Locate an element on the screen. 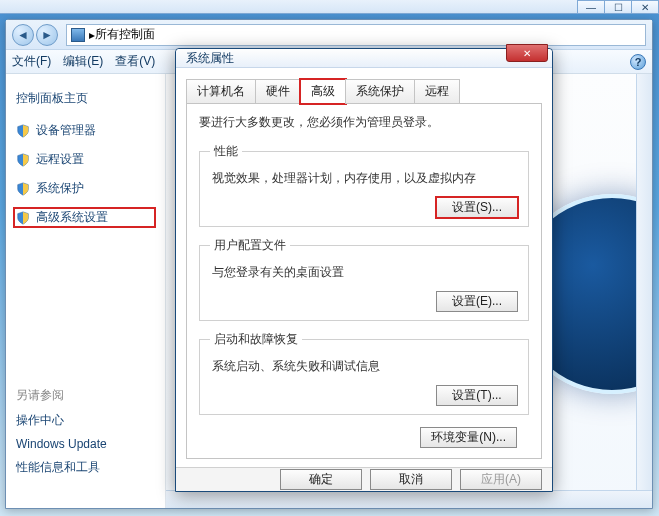 This screenshot has width=659, height=516. sidebar-item-device-manager: 设备管理器 is located at coordinates (86, 130).